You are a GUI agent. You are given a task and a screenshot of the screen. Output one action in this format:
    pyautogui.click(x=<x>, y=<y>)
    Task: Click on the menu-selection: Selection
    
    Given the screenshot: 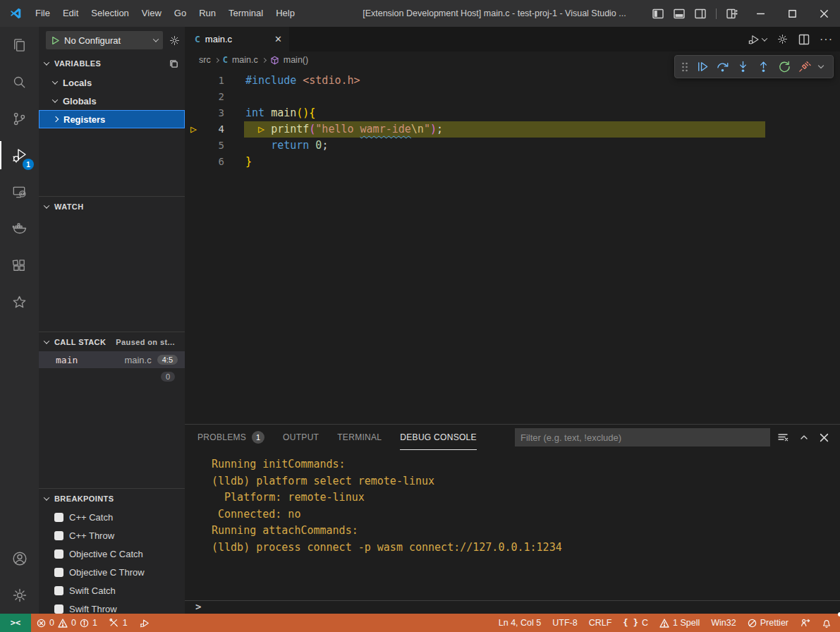 What is the action you would take?
    pyautogui.click(x=110, y=13)
    